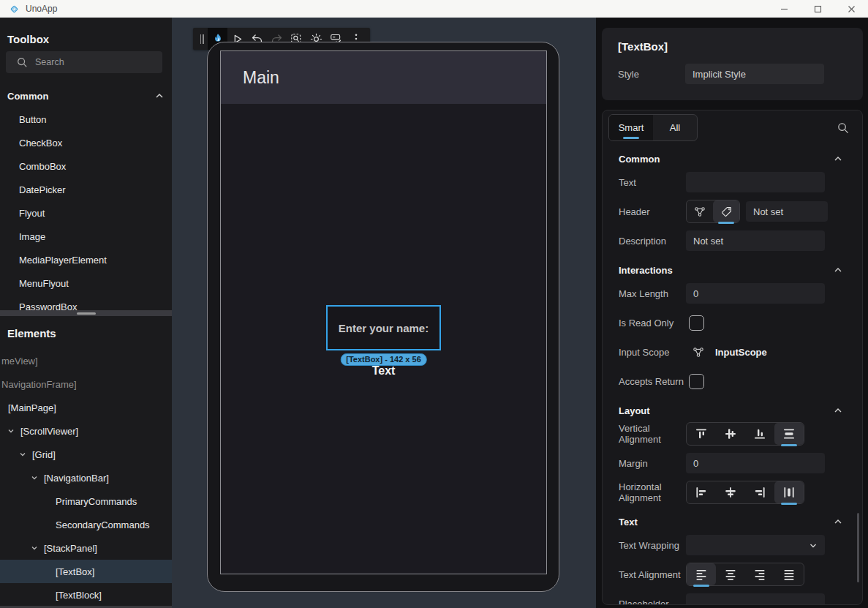  What do you see at coordinates (86, 143) in the screenshot?
I see `toolbox-item-checkbox: CheckBox` at bounding box center [86, 143].